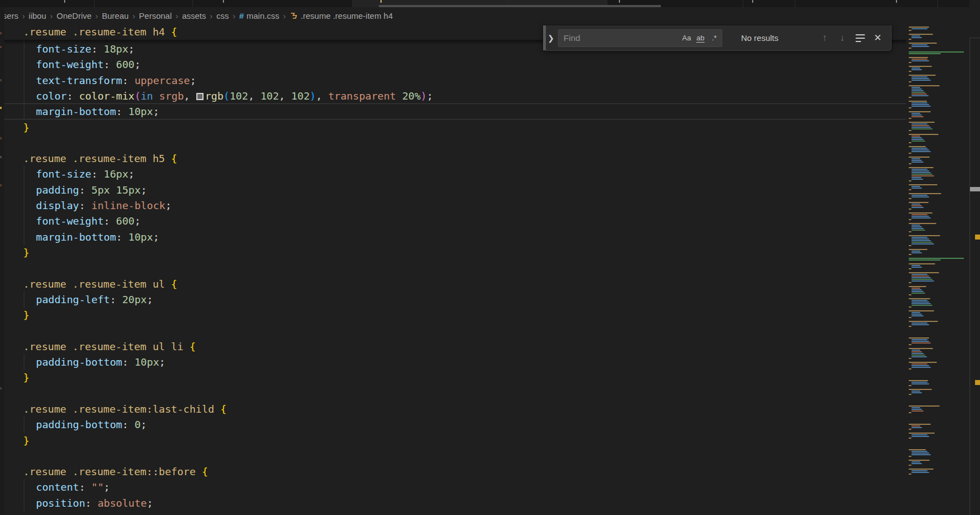 The image size is (980, 515). I want to click on code-token: 20%, so click(411, 96).